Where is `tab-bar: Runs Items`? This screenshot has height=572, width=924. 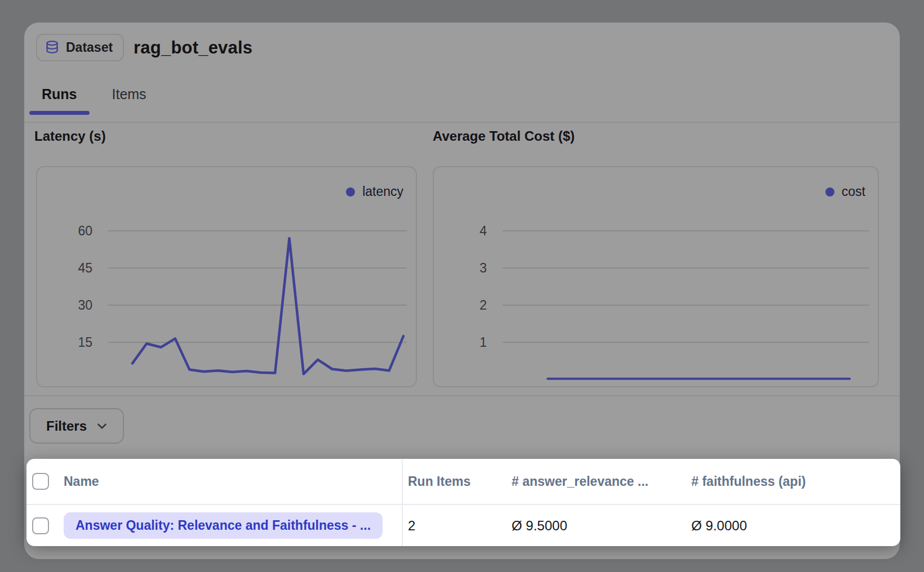
tab-bar: Runs Items is located at coordinates (94, 100).